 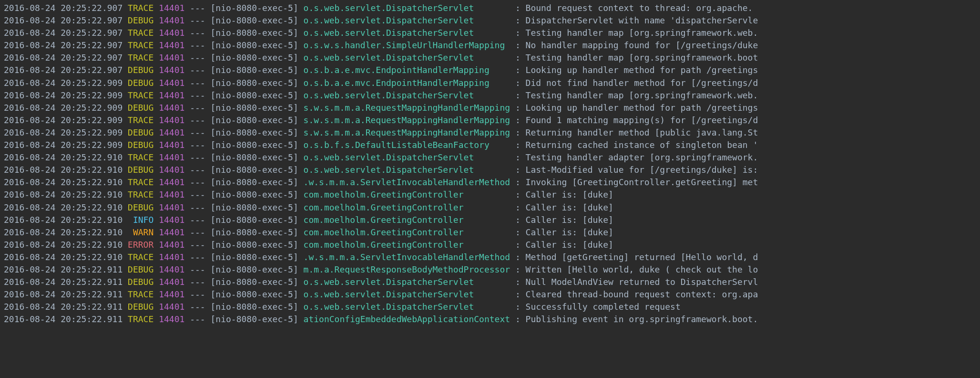 What do you see at coordinates (141, 244) in the screenshot?
I see `log-level: ERROR` at bounding box center [141, 244].